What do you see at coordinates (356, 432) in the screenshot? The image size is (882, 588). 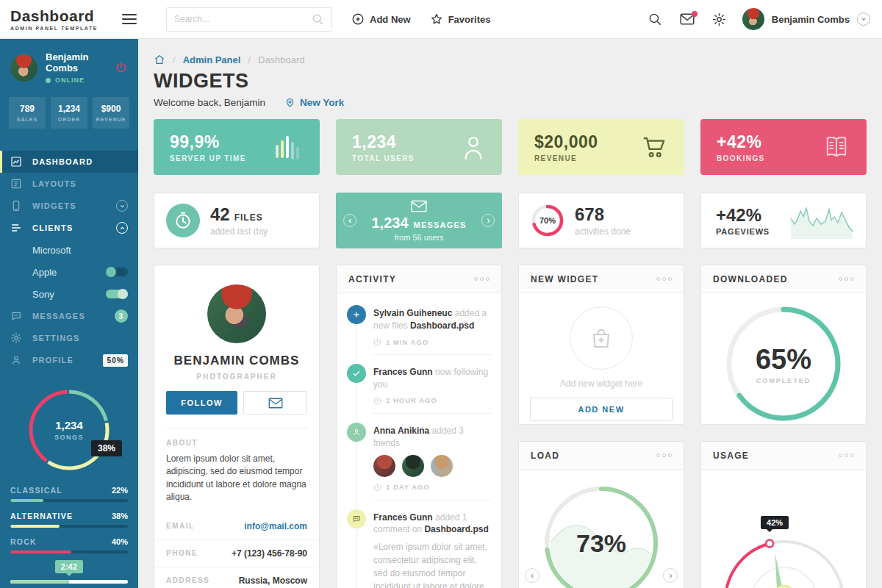 I see `person-icon` at bounding box center [356, 432].